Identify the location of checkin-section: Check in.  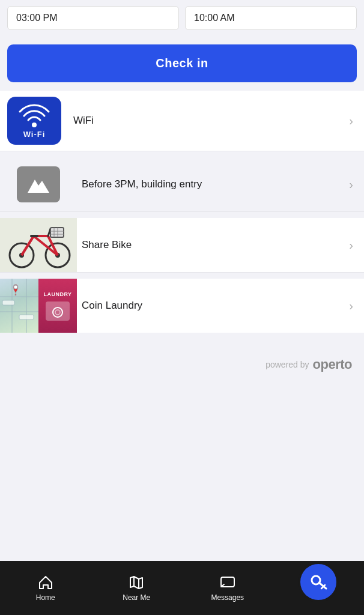
(182, 64).